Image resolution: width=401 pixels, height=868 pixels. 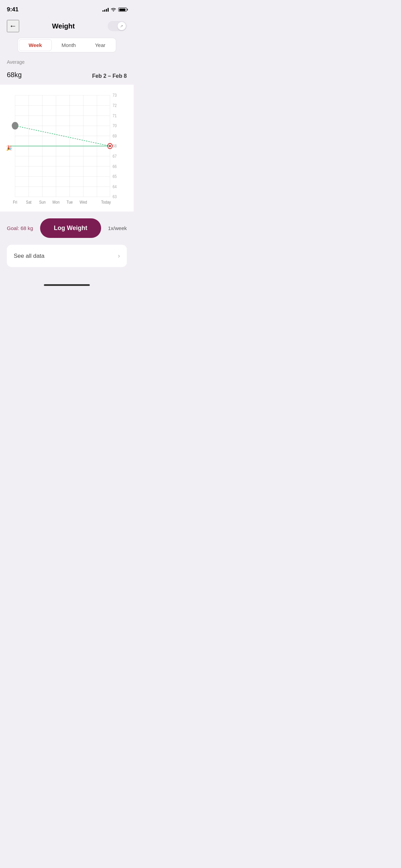 I want to click on svg-text: 65, so click(x=115, y=177).